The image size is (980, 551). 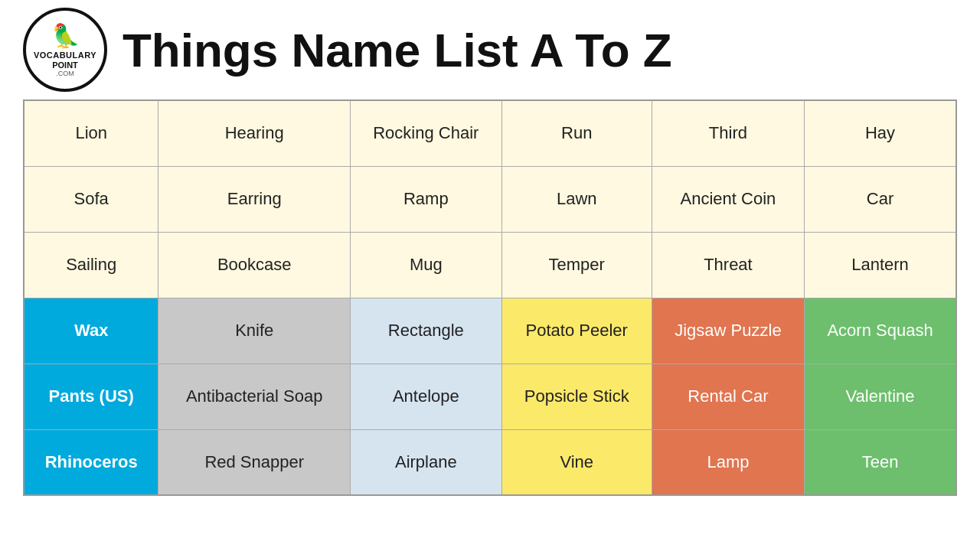 I want to click on table-cell: Lawn, so click(x=577, y=199).